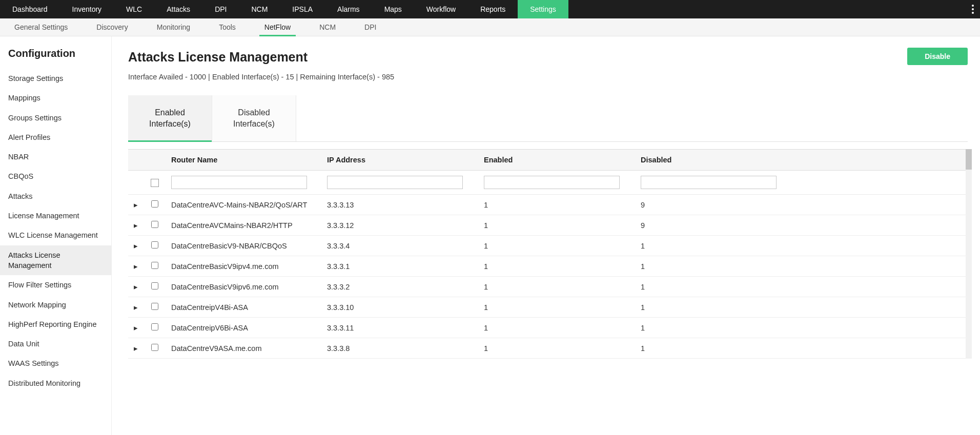 The width and height of the screenshot is (980, 435). I want to click on sidebar-item-attacks-license-management: Attacks License Management, so click(55, 260).